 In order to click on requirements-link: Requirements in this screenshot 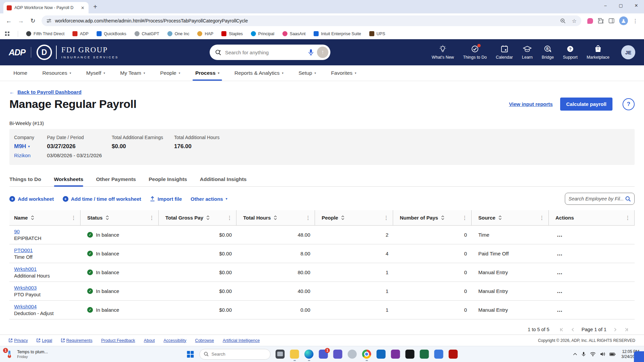, I will do `click(77, 341)`.